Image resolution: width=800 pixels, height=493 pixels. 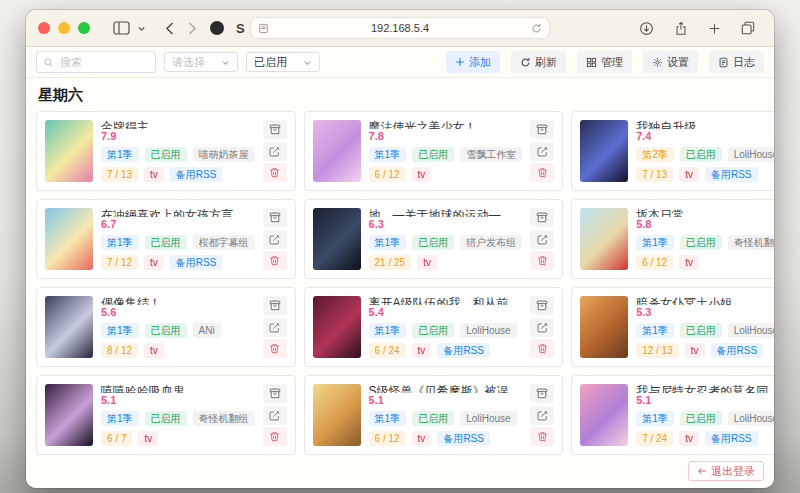 What do you see at coordinates (390, 262) in the screenshot?
I see `episodes-badge: 21 / 25` at bounding box center [390, 262].